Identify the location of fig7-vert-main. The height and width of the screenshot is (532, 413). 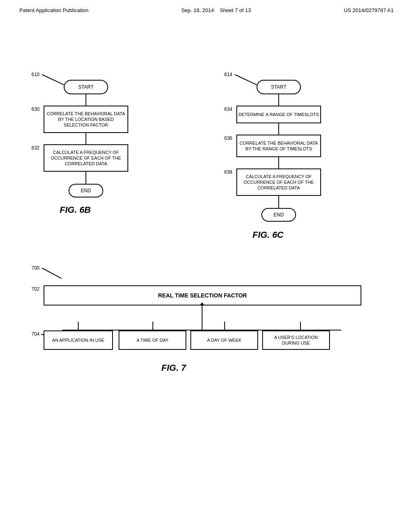
(202, 318).